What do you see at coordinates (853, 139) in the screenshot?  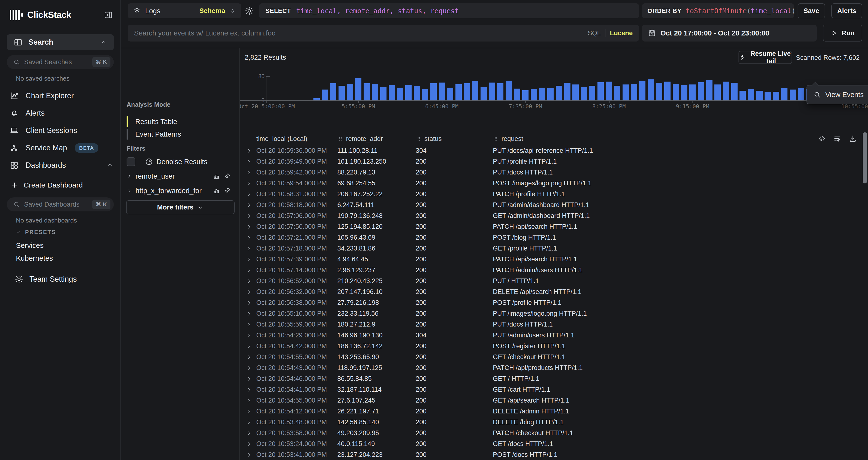 I see `download-icon` at bounding box center [853, 139].